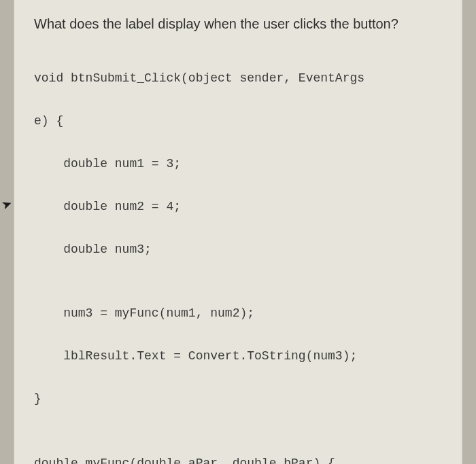  What do you see at coordinates (238, 459) in the screenshot?
I see `code-line: double myFunc(double aPar, double bPar) …` at bounding box center [238, 459].